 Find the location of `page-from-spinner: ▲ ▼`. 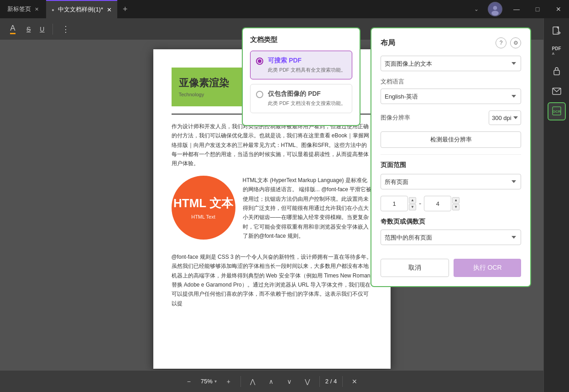

page-from-spinner: ▲ ▼ is located at coordinates (412, 204).